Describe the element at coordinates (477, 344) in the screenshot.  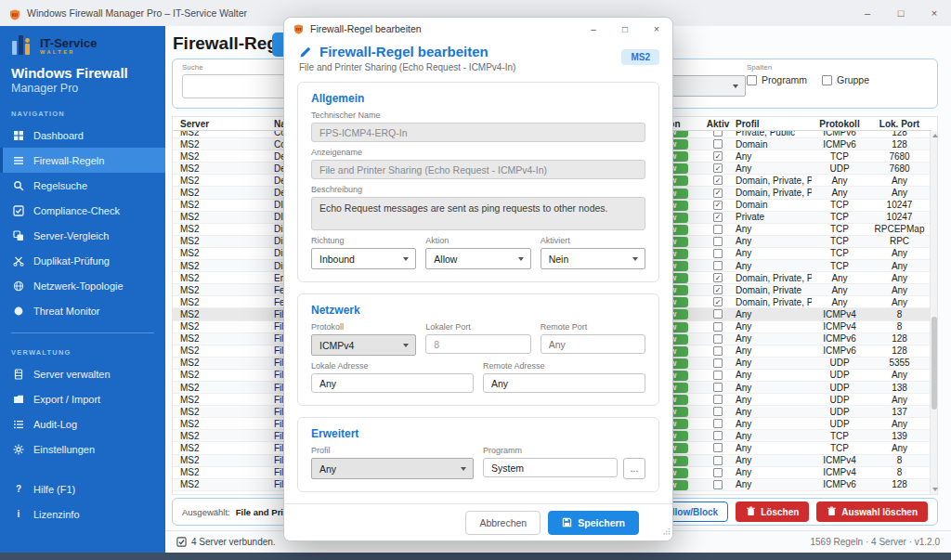
I see `local-port-input` at that location.